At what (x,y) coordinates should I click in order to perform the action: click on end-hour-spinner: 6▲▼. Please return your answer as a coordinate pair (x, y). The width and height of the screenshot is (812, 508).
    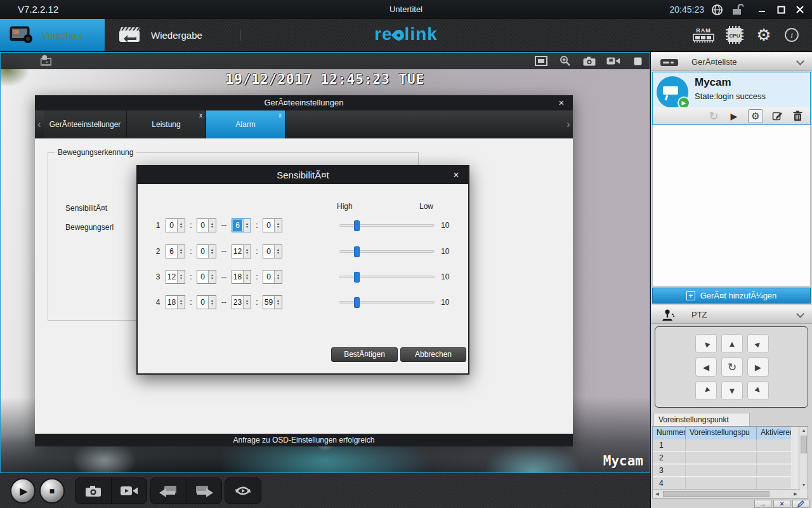
    Looking at the image, I should click on (241, 225).